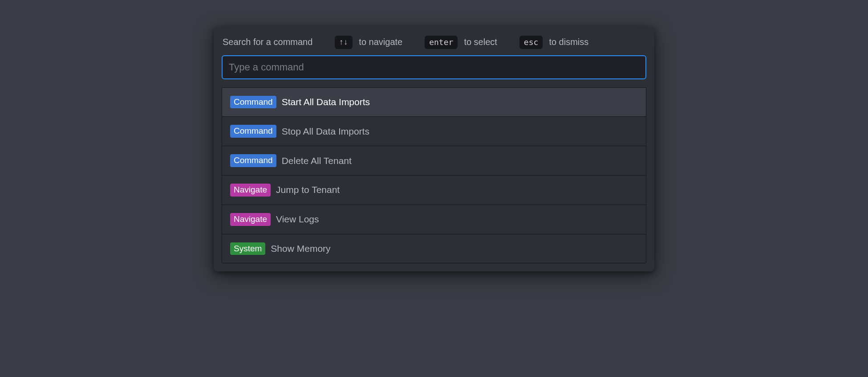 This screenshot has height=377, width=868. What do you see at coordinates (326, 131) in the screenshot?
I see `result-label: Stop All Data Imports` at bounding box center [326, 131].